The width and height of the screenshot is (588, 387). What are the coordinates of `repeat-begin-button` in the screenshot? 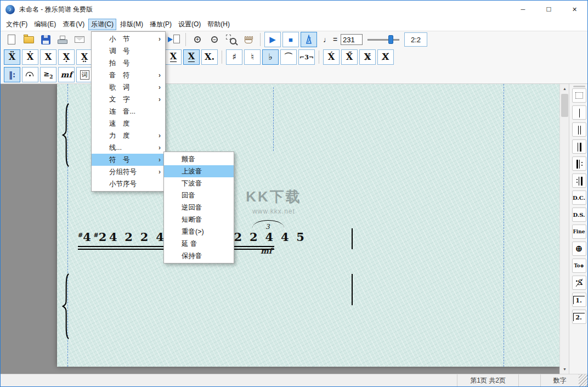 It's located at (579, 164).